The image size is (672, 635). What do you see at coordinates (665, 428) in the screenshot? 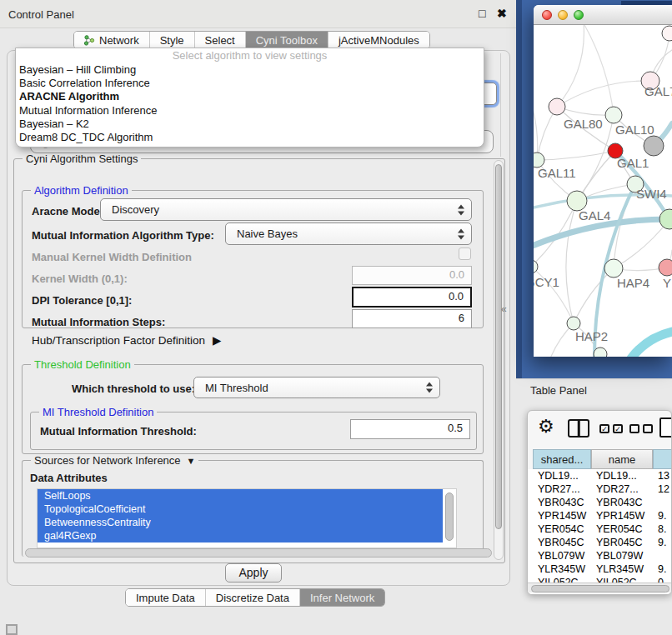
I see `document-icon` at bounding box center [665, 428].